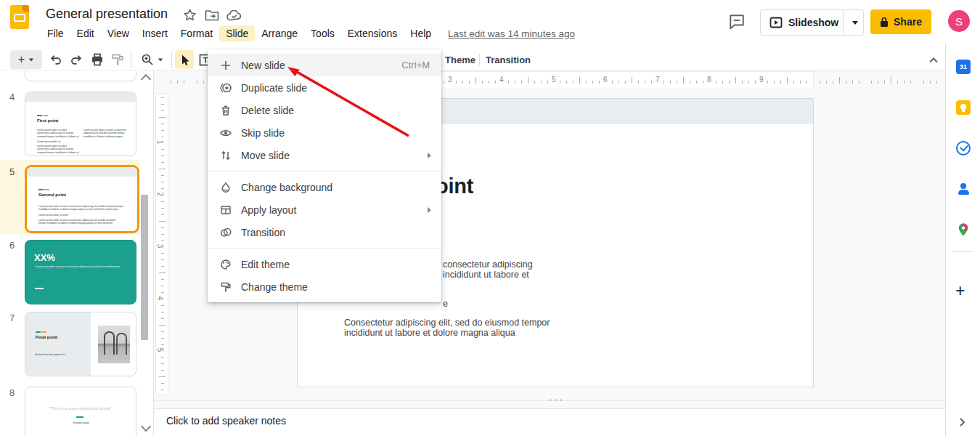 This screenshot has width=980, height=436. What do you see at coordinates (761, 80) in the screenshot?
I see `ruler-number: 9` at bounding box center [761, 80].